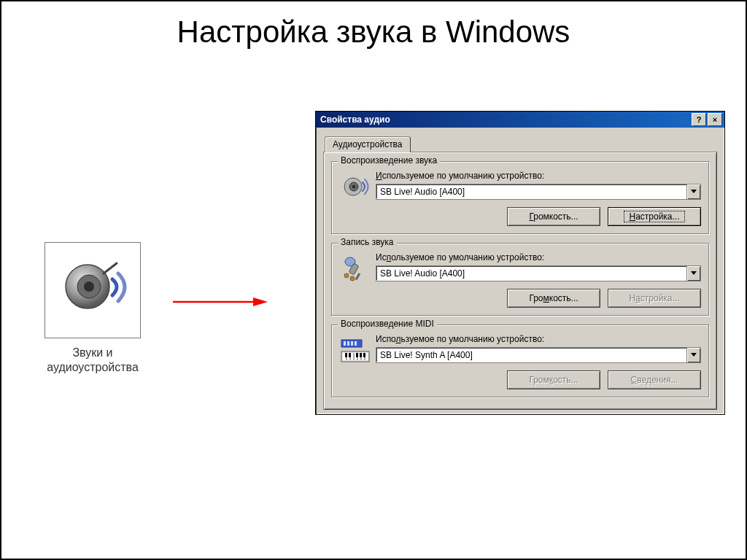 The height and width of the screenshot is (560, 747). What do you see at coordinates (520, 361) in the screenshot?
I see `midi-group: Воспроизведение MIDI` at bounding box center [520, 361].